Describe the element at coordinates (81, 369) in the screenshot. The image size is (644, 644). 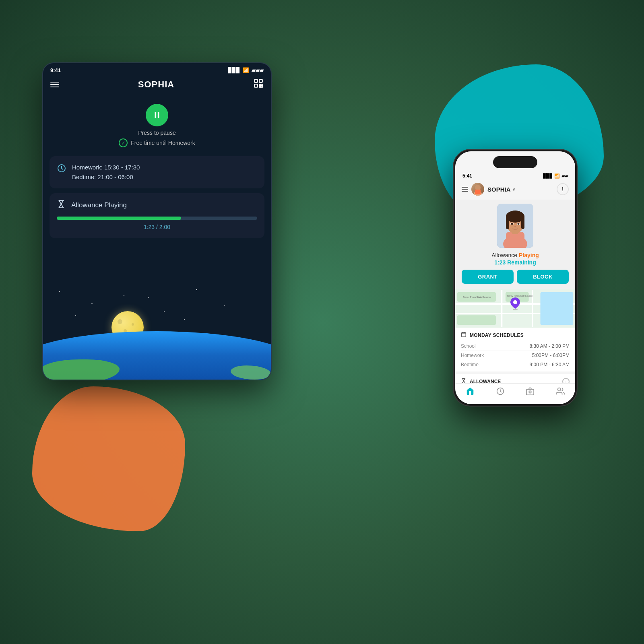
I see `earth-land` at that location.